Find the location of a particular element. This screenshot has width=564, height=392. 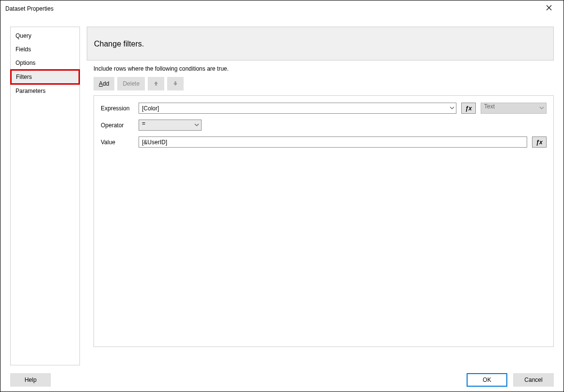

value-fx-button: ƒx is located at coordinates (539, 142).